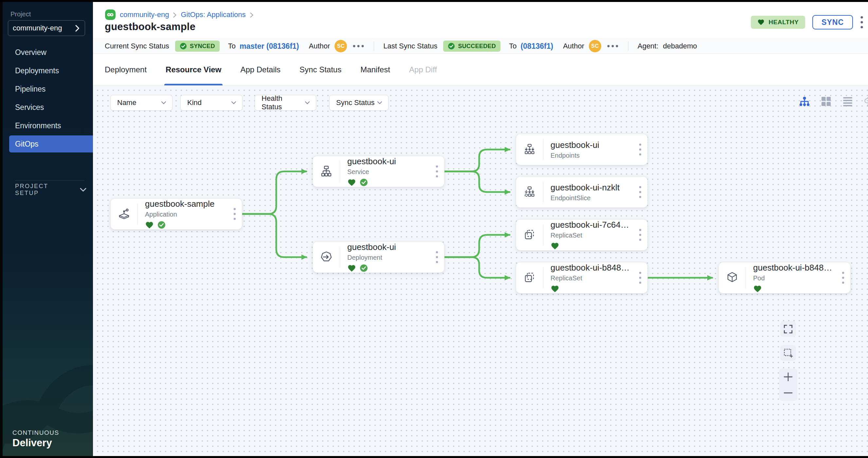 This screenshot has height=458, width=868. Describe the element at coordinates (537, 46) in the screenshot. I see `last-revision-link: (08136f1)` at that location.